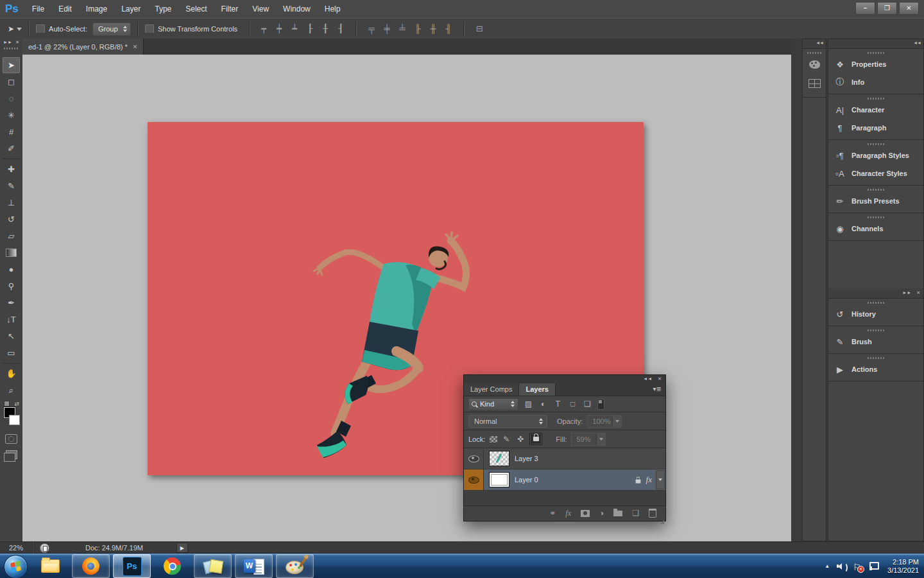 The height and width of the screenshot is (578, 924). What do you see at coordinates (653, 513) in the screenshot?
I see `delete-layer-icon` at bounding box center [653, 513].